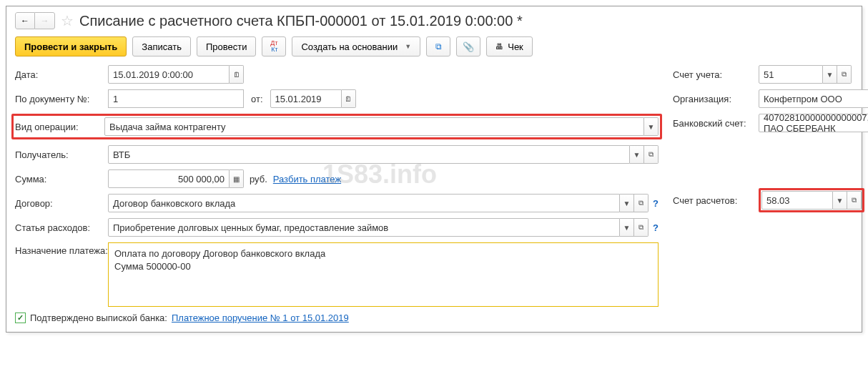 Image resolution: width=868 pixels, height=374 pixels. I want to click on confirmed-checkbox: ✓, so click(20, 318).